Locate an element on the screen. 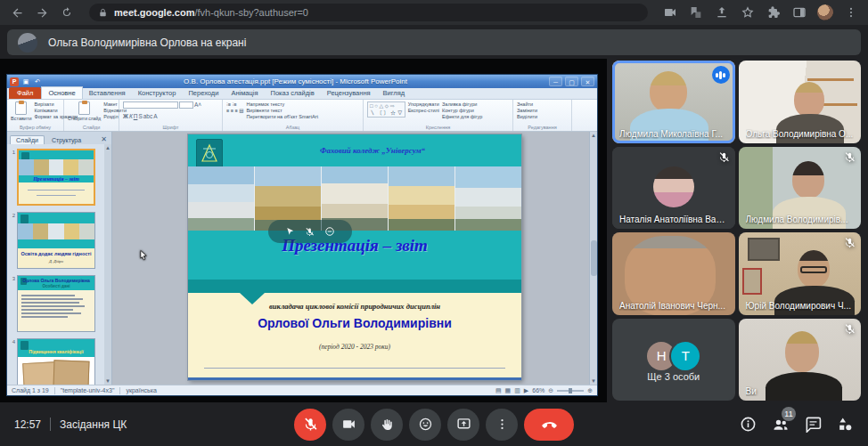 The height and width of the screenshot is (446, 868). sorter-view-icon: ▦ is located at coordinates (508, 391).